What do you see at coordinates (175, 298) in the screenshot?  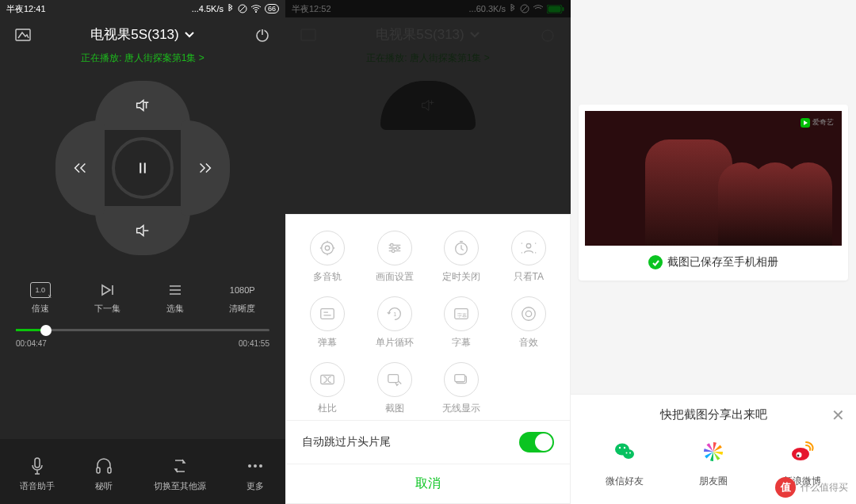 I see `episode-list-button: 选集` at bounding box center [175, 298].